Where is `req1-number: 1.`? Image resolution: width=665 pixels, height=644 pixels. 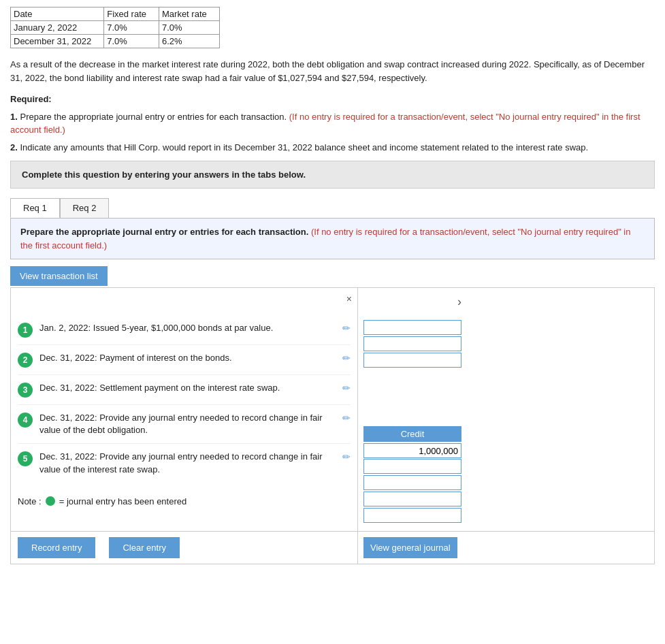 req1-number: 1. is located at coordinates (14, 117).